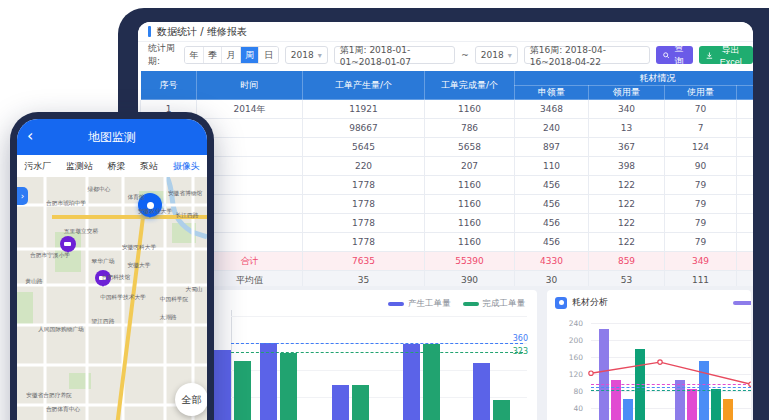  Describe the element at coordinates (232, 365) in the screenshot. I see `y-axis-line` at that location.